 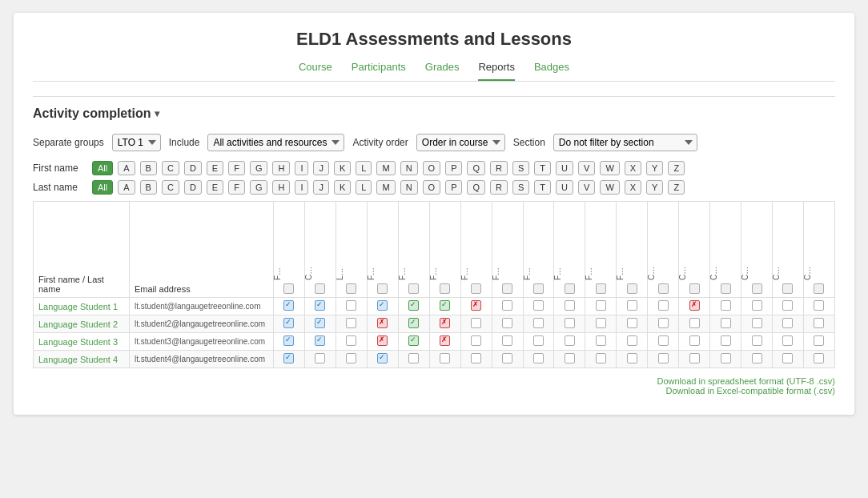 I want to click on student-name: Language Student 1, so click(x=82, y=307).